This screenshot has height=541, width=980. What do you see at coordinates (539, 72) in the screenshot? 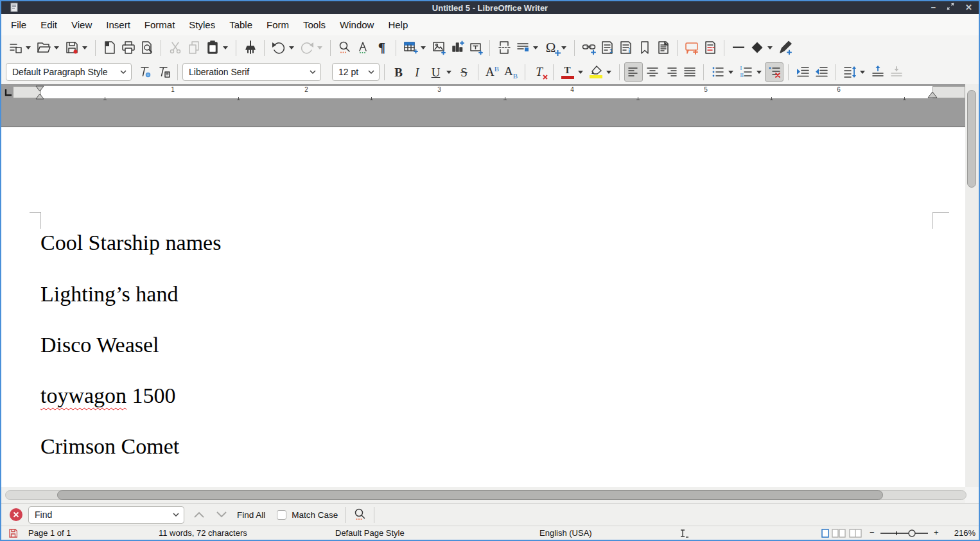
I see `clear-formatting-button: T` at bounding box center [539, 72].